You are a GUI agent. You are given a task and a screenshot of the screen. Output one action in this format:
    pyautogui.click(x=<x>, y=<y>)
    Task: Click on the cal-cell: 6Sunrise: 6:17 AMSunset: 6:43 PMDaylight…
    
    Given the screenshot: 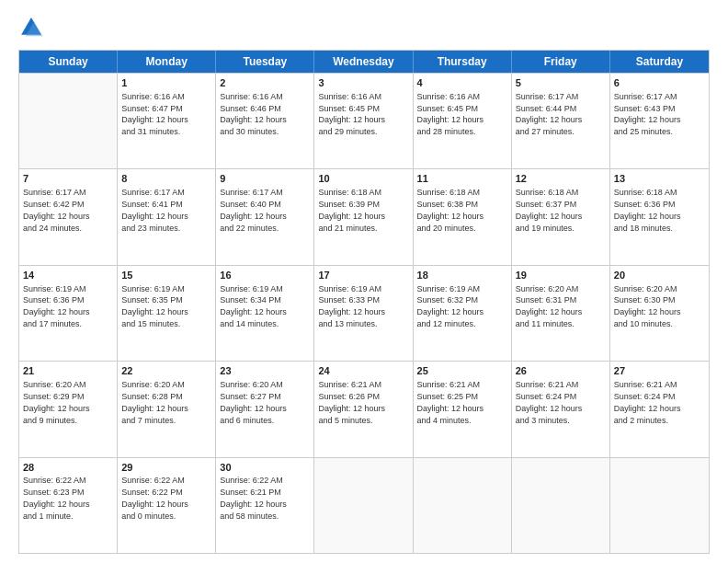 What is the action you would take?
    pyautogui.click(x=660, y=121)
    